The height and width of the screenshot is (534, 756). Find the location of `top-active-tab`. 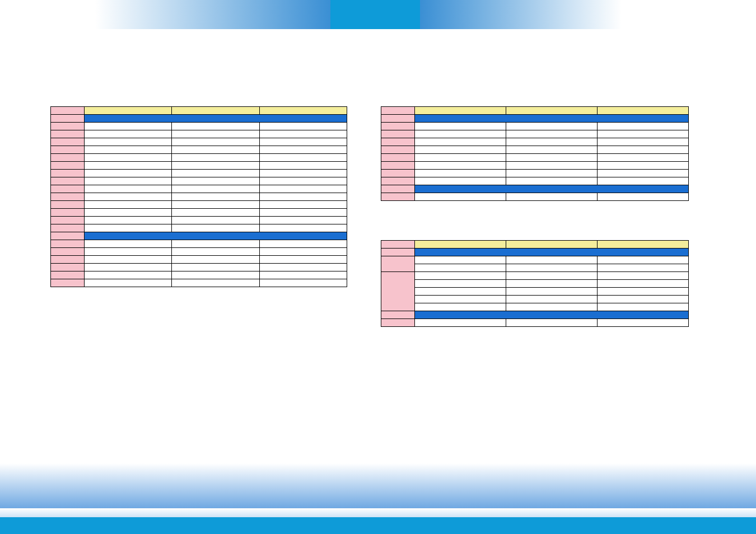

top-active-tab is located at coordinates (375, 15).